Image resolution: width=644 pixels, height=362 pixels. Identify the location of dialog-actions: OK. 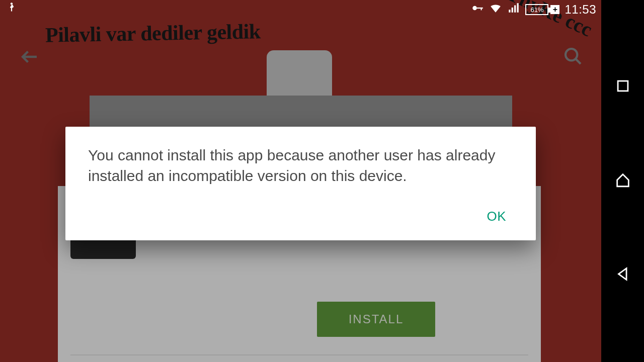
(301, 216).